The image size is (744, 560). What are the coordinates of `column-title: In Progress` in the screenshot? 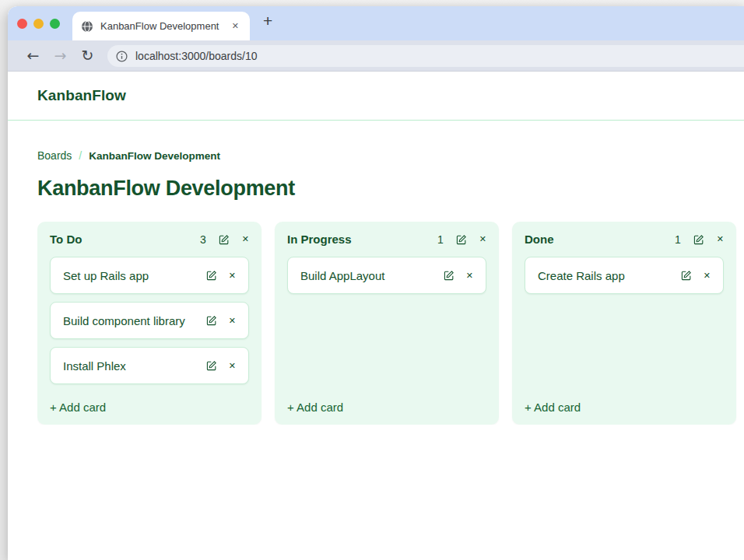 It's located at (319, 240).